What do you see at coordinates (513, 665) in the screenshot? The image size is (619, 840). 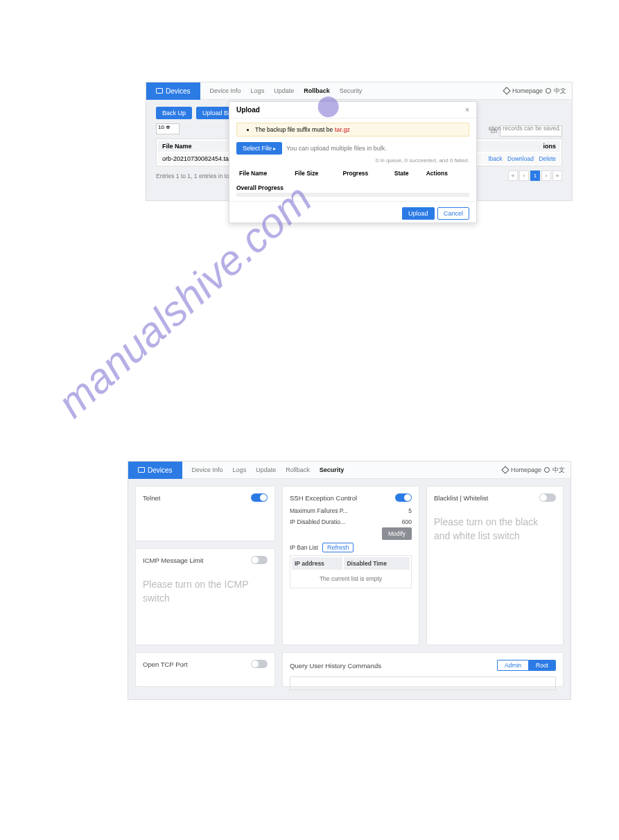 I see `tab-admin: Admin` at bounding box center [513, 665].